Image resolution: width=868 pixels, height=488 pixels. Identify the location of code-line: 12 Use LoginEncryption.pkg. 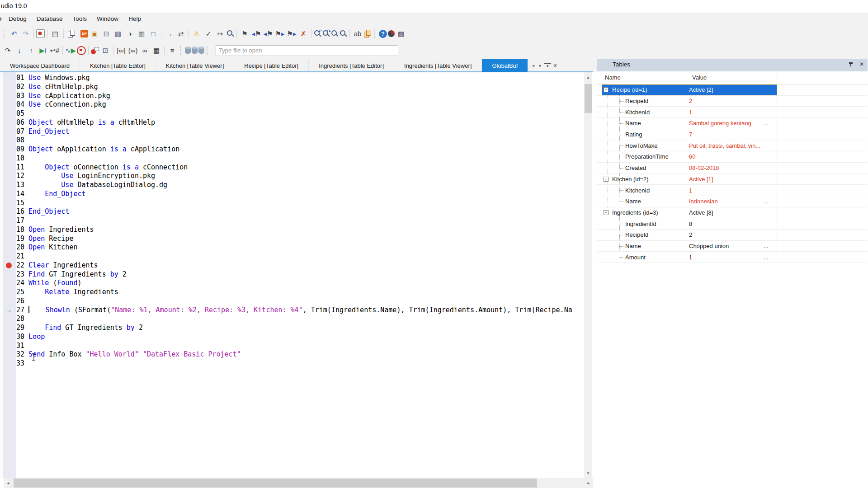
(300, 176).